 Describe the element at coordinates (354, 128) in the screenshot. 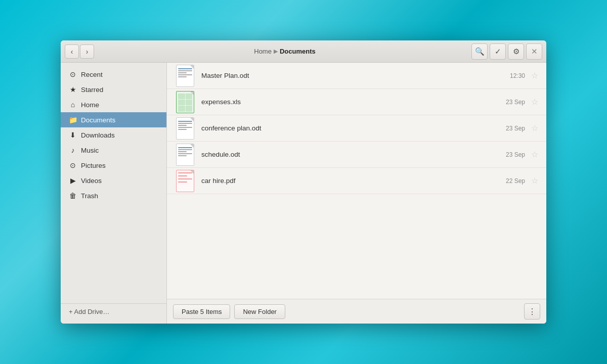

I see `file-name: conference plan.odt` at that location.